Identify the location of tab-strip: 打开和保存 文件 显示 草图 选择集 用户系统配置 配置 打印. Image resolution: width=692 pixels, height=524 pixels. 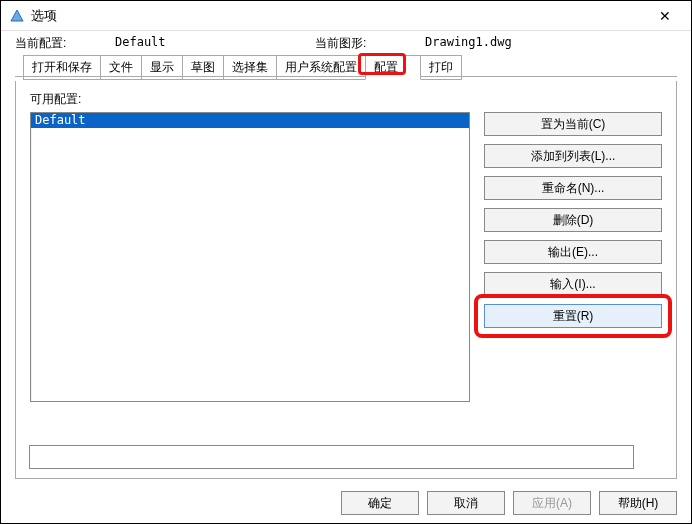
(346, 67).